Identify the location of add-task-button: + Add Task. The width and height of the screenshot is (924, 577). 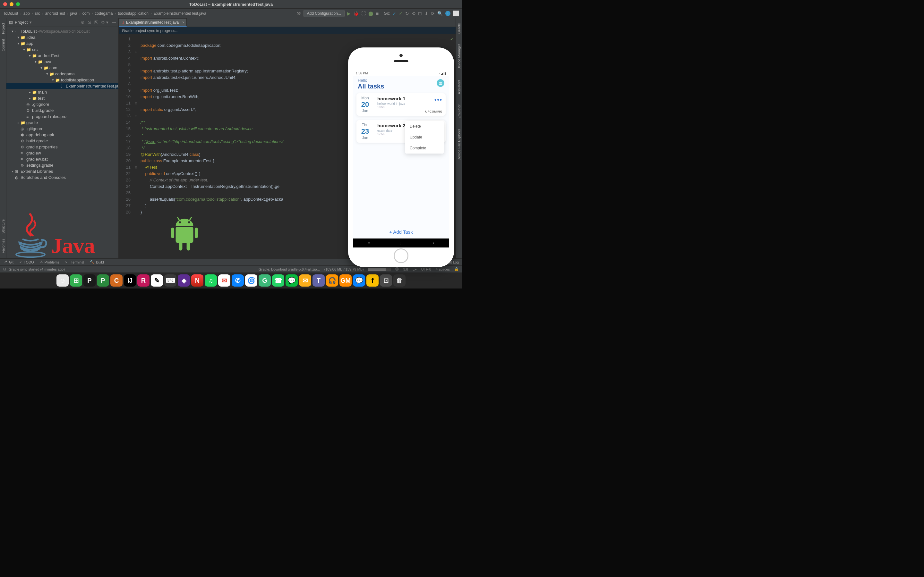
(401, 232).